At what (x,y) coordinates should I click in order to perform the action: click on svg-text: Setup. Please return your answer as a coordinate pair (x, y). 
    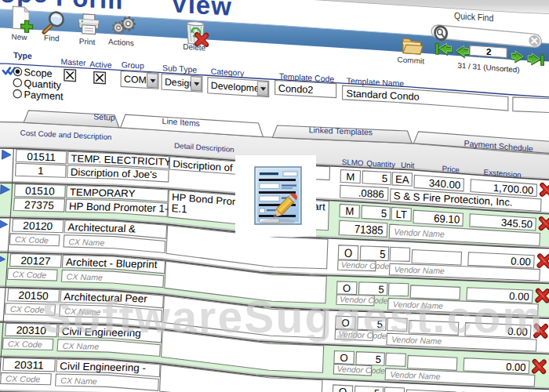
    Looking at the image, I should click on (104, 117).